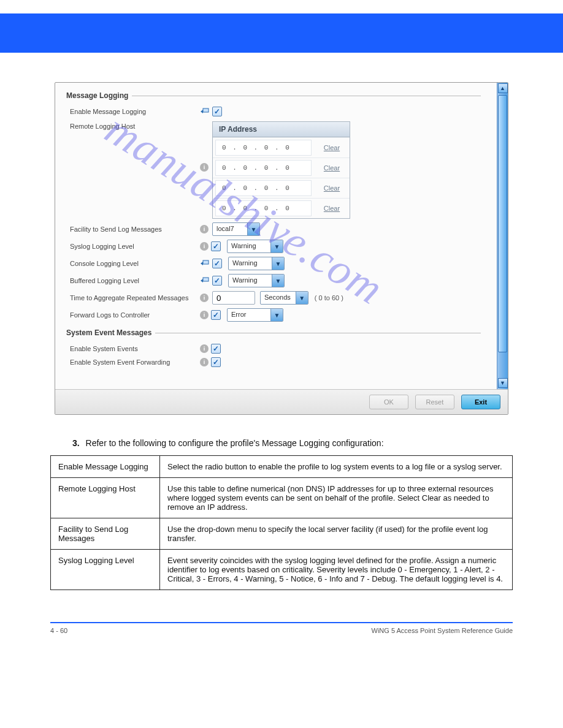 This screenshot has height=728, width=563. What do you see at coordinates (216, 246) in the screenshot?
I see `checkbox-syslog-level: ✓` at bounding box center [216, 246].